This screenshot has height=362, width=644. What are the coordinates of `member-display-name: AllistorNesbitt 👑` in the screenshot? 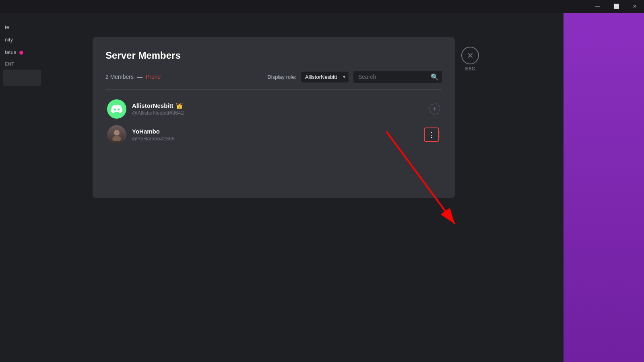 It's located at (278, 105).